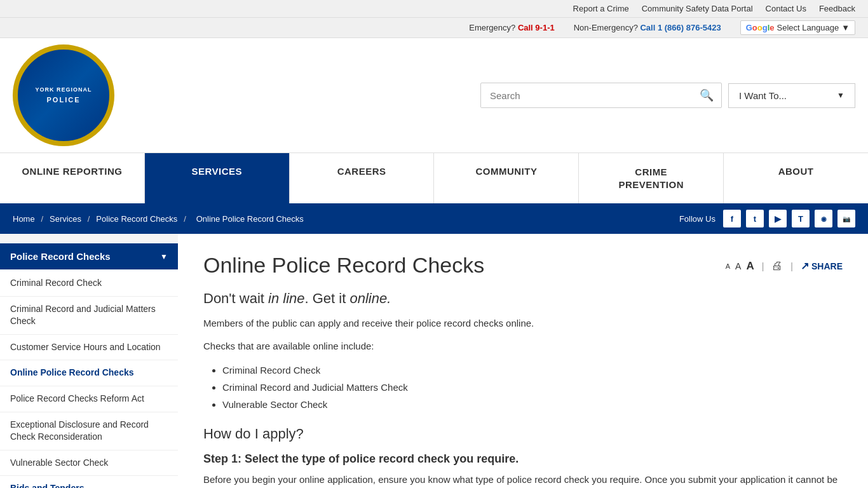 The height and width of the screenshot is (488, 868). I want to click on google-translate-button: Google Select Language ▼, so click(798, 28).